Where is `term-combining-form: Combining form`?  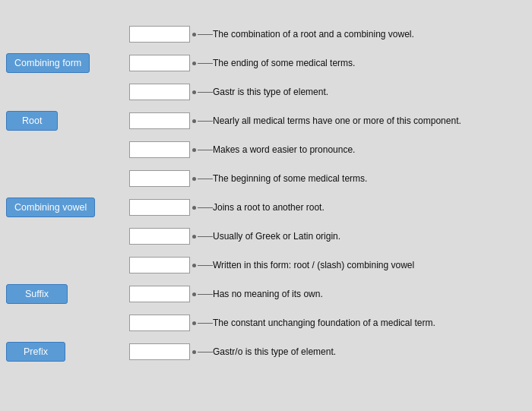 term-combining-form: Combining form is located at coordinates (48, 63).